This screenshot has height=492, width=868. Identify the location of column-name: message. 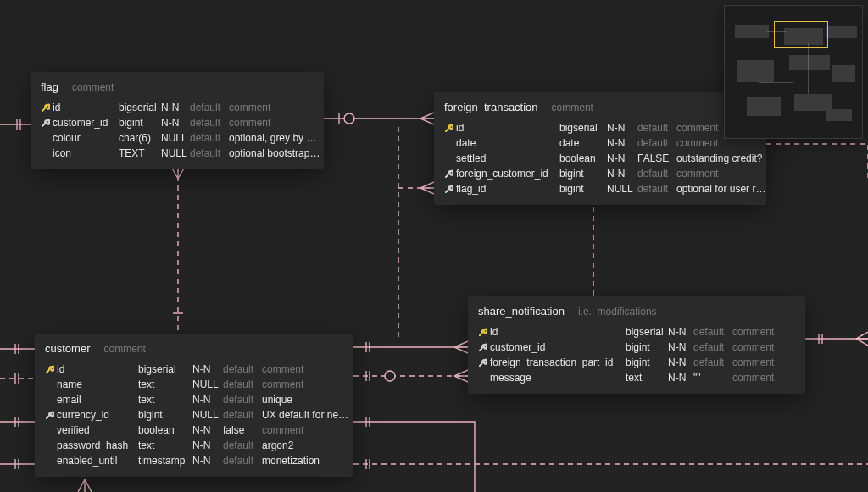
(558, 378).